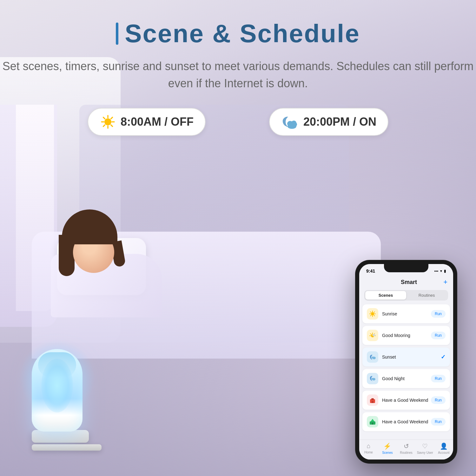 The width and height of the screenshot is (476, 476). What do you see at coordinates (409, 282) in the screenshot?
I see `app-title: Smart` at bounding box center [409, 282].